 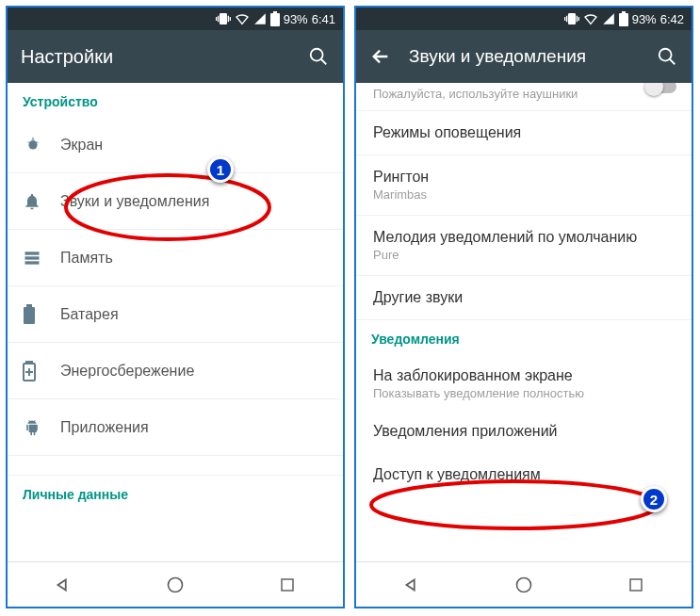 I want to click on clock: 6:42, so click(x=673, y=19).